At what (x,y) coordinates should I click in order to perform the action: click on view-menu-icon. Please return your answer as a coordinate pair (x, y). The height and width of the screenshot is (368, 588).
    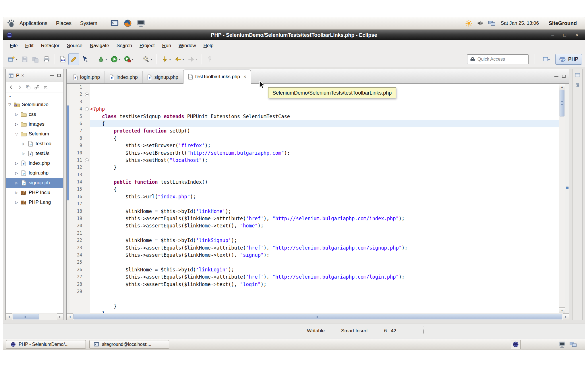
    Looking at the image, I should click on (45, 87).